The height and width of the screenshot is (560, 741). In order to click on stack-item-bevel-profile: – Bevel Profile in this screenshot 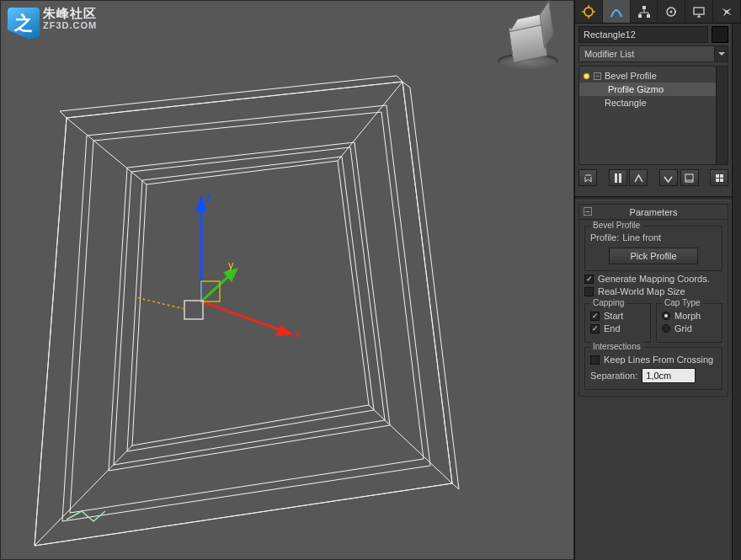, I will do `click(653, 76)`.